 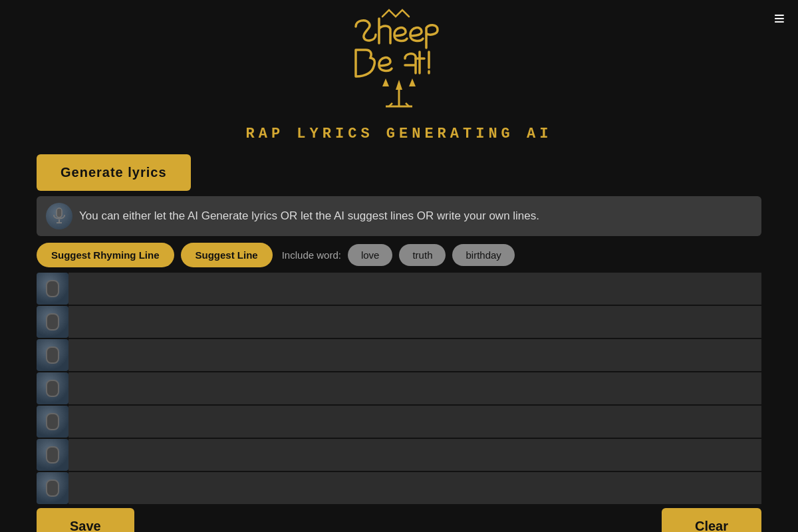 What do you see at coordinates (399, 65) in the screenshot?
I see `app-logo` at bounding box center [399, 65].